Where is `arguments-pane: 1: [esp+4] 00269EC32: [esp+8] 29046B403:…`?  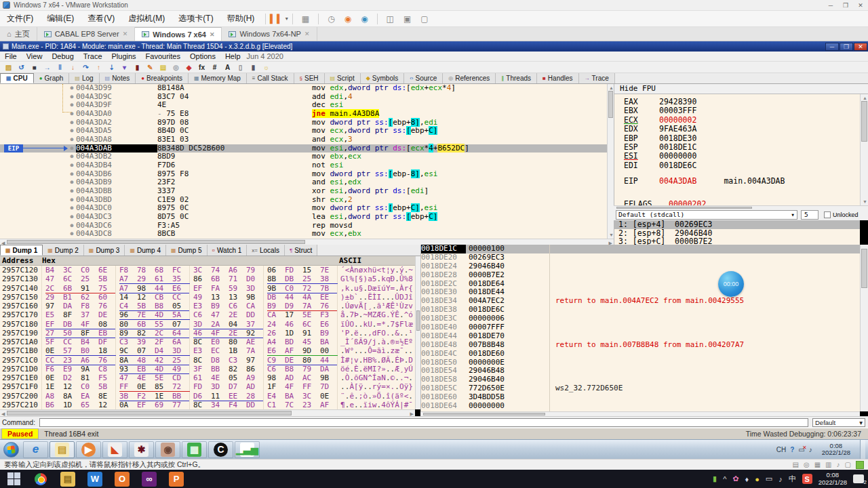 arguments-pane: 1: [esp+4] 00269EC32: [esp+8] 29046B403:… is located at coordinates (736, 232).